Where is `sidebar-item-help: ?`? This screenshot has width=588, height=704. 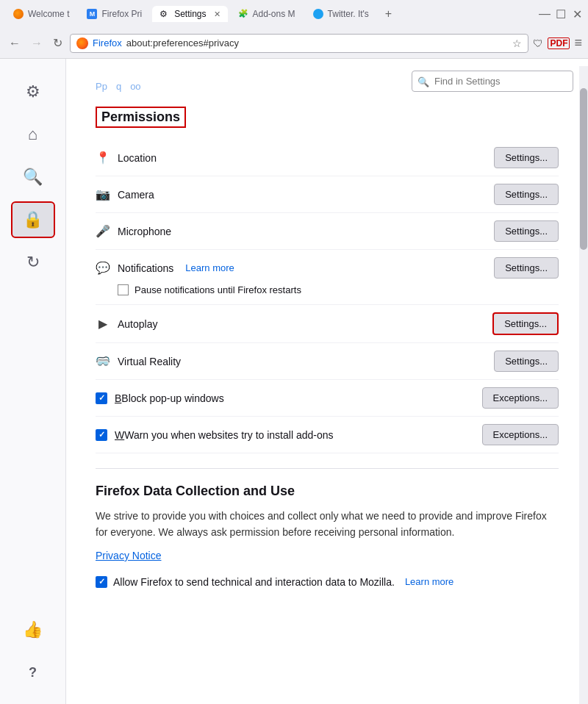
sidebar-item-help: ? is located at coordinates (33, 672).